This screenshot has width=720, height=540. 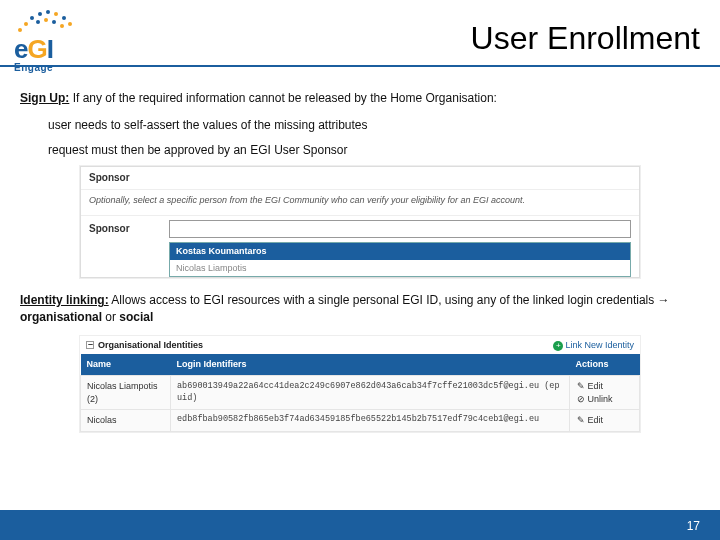 What do you see at coordinates (400, 260) in the screenshot?
I see `sponsor-dropdown: Kostas Koumantaros Nicolas Liampotis` at bounding box center [400, 260].